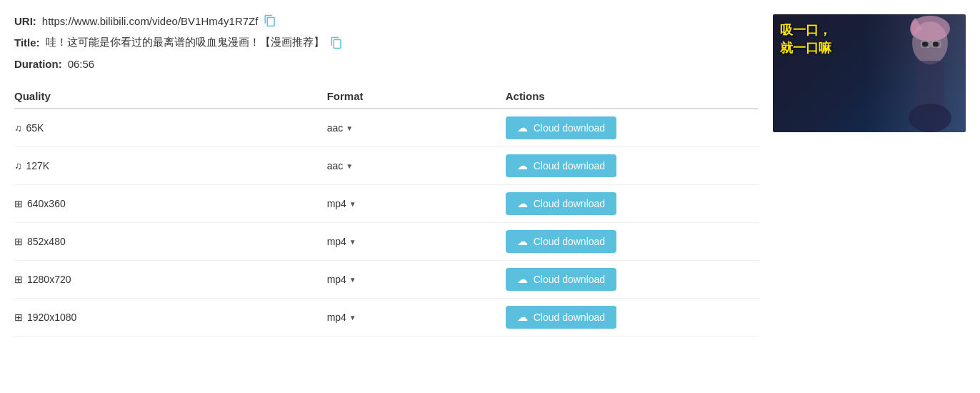  Describe the element at coordinates (46, 204) in the screenshot. I see `quality-value: 640x360` at that location.